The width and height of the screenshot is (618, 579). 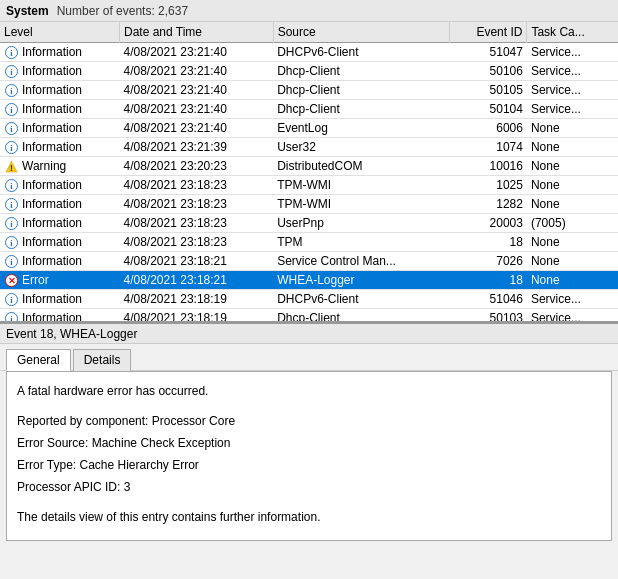 What do you see at coordinates (309, 465) in the screenshot?
I see `detail-line5: Error Type: Cache Hierarchy Error` at bounding box center [309, 465].